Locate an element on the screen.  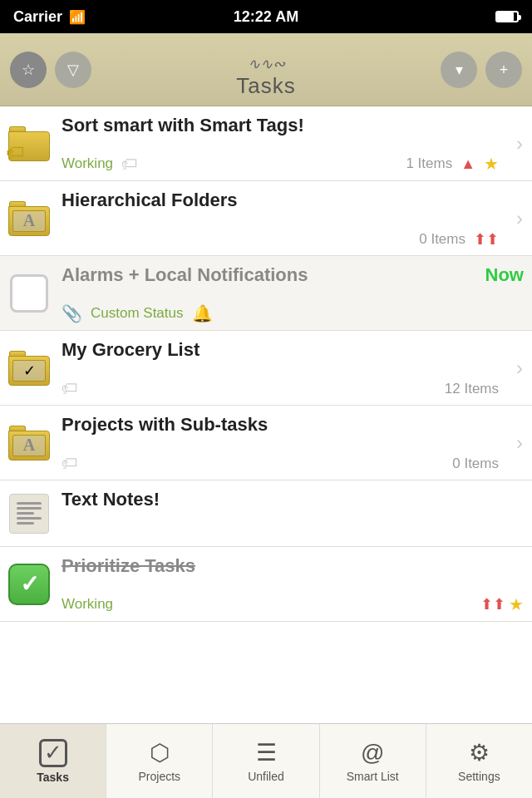
settings-tab-label: Settings is located at coordinates (479, 776).